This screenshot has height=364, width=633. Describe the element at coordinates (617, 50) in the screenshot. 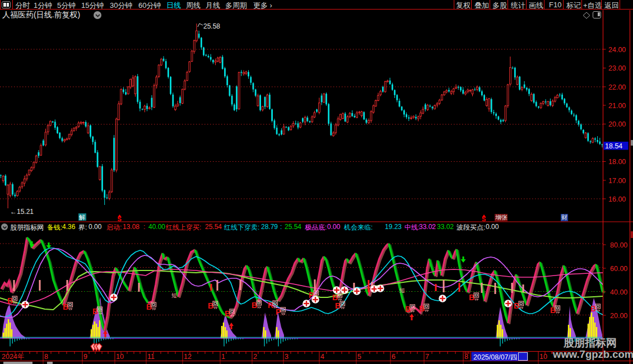

I see `svg-text: 24.00` at that location.